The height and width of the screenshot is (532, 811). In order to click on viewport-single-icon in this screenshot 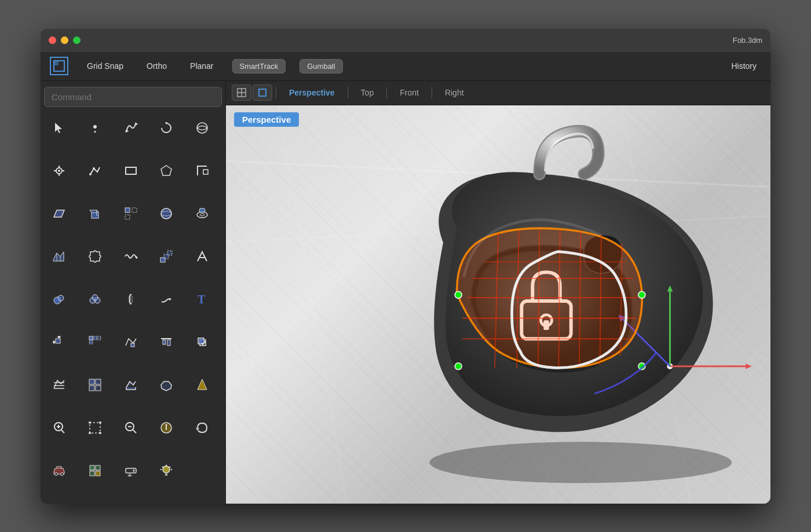, I will do `click(262, 93)`.